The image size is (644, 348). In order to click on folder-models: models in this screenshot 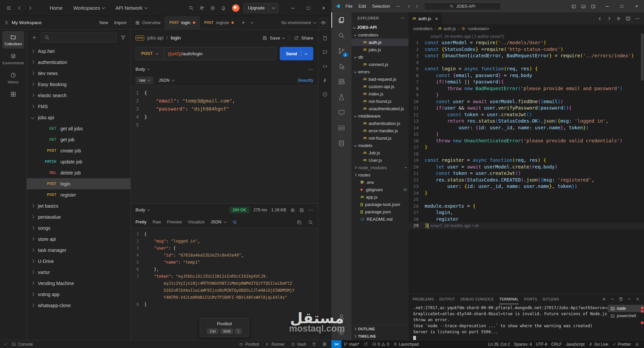, I will do `click(380, 145)`.